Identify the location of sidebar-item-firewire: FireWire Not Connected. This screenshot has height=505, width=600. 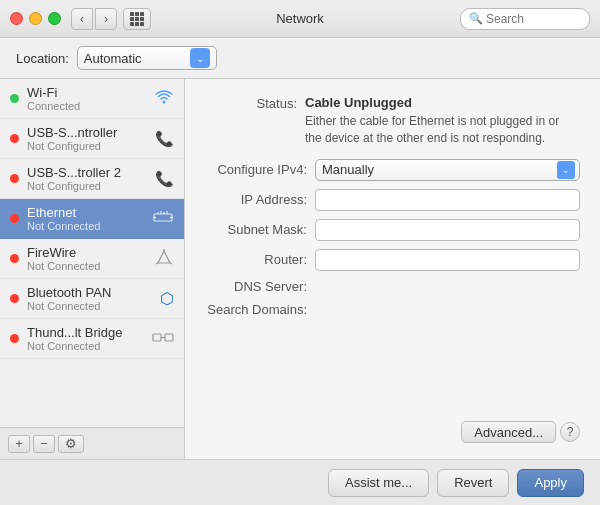
(92, 259).